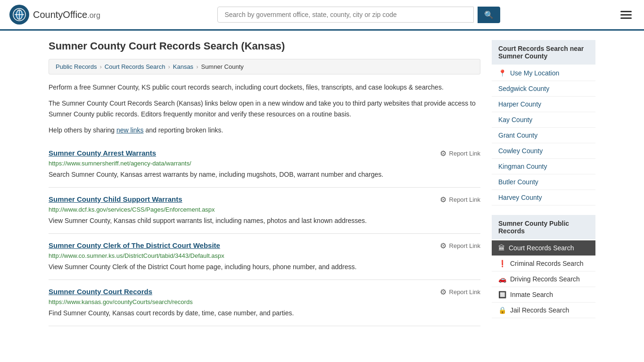  What do you see at coordinates (544, 182) in the screenshot?
I see `nearby-link-7: Butler County` at bounding box center [544, 182].